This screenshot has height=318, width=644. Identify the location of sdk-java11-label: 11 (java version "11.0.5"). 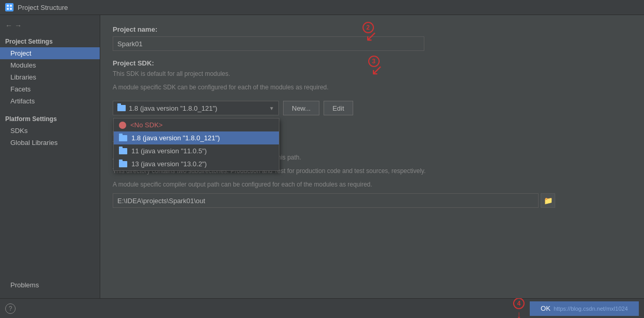
(169, 151).